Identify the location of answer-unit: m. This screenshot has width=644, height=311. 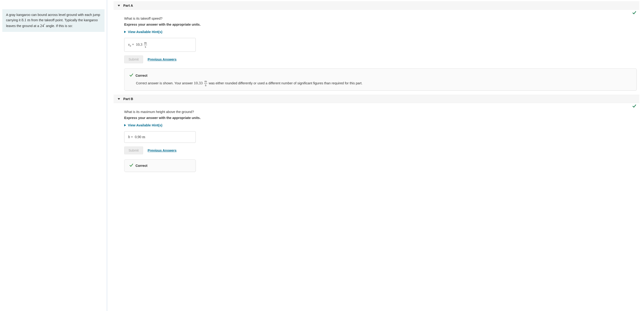
(144, 137).